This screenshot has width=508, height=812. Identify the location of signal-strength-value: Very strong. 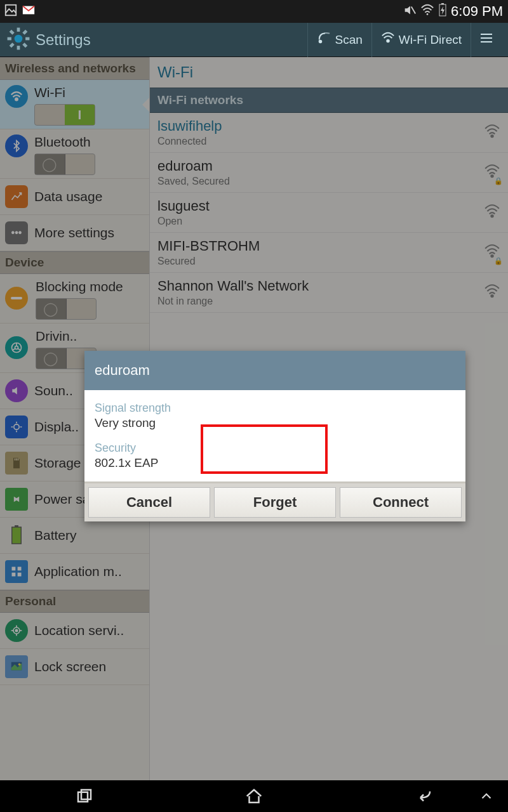
(275, 423).